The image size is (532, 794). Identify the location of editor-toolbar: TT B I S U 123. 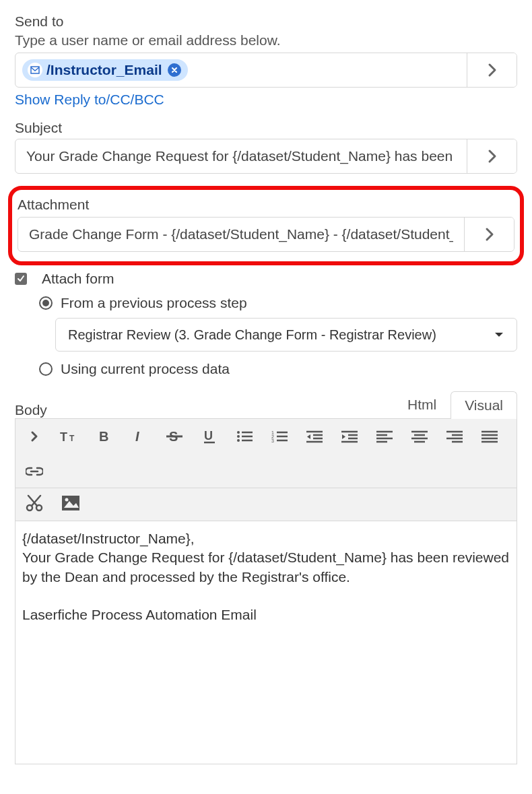
(266, 454).